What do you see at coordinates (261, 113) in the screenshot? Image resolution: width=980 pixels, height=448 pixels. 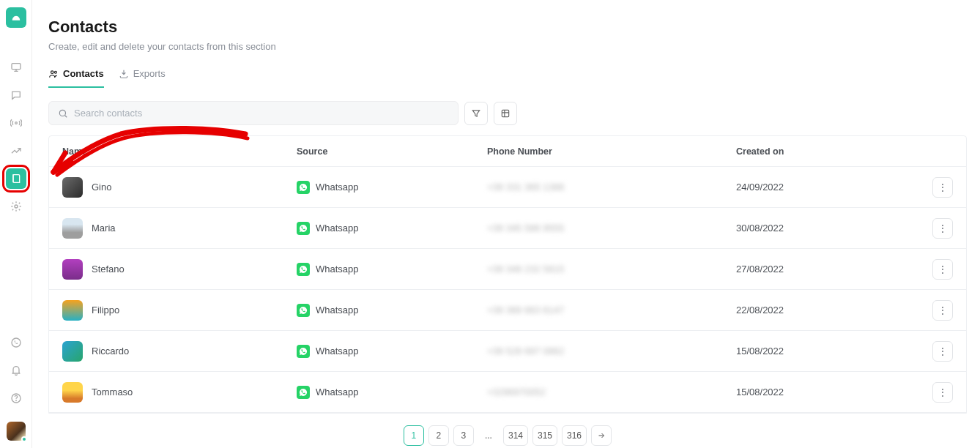 I see `search-input` at bounding box center [261, 113].